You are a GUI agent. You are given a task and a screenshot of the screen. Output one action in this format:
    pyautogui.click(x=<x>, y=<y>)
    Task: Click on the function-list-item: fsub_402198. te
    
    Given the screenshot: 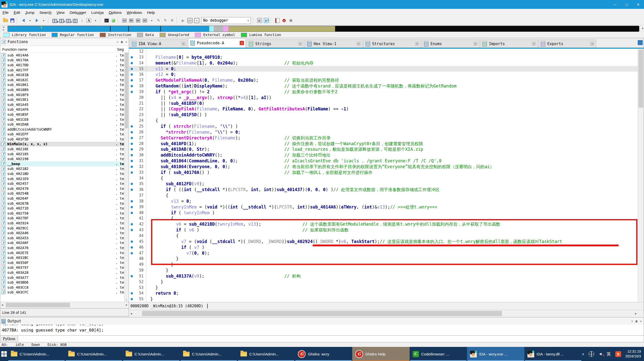 What is the action you would take?
    pyautogui.click(x=64, y=159)
    